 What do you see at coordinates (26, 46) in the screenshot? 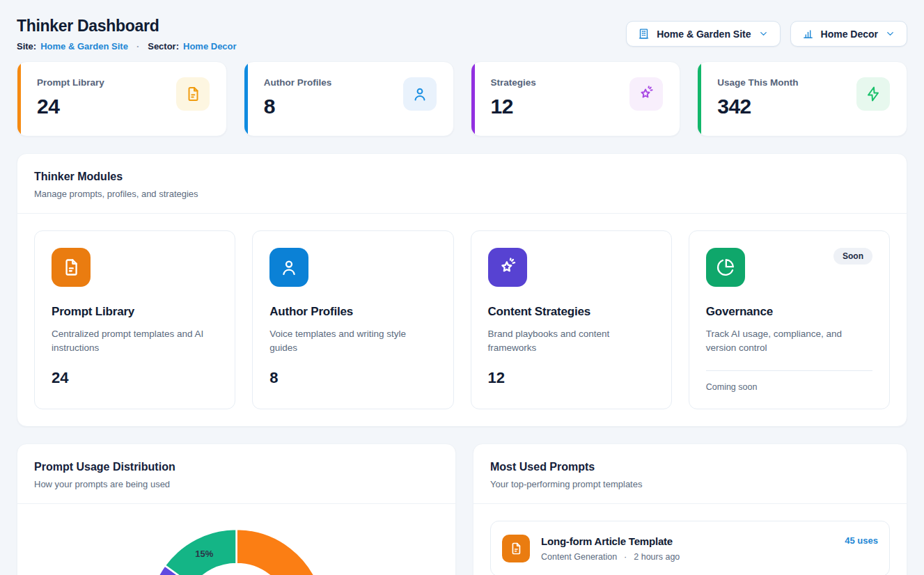
I see `site-label: Site:` at bounding box center [26, 46].